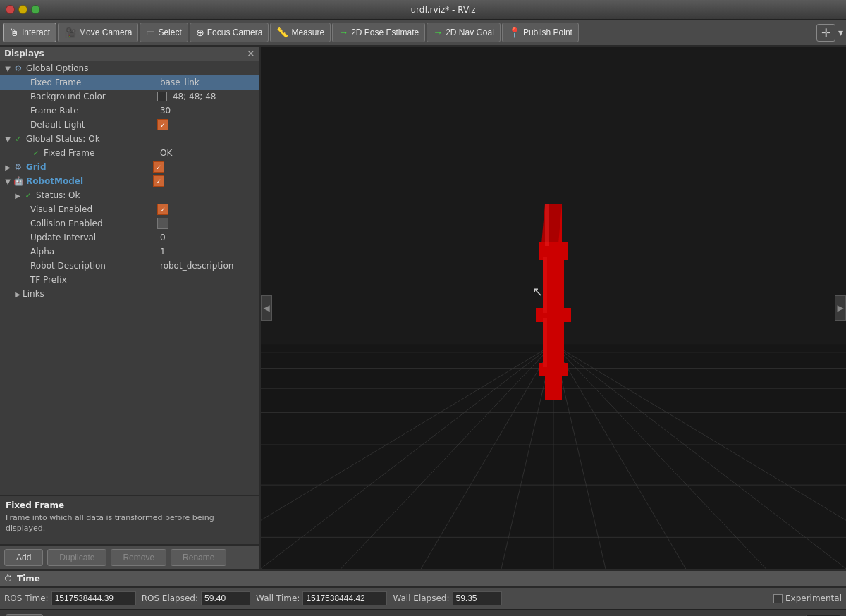 The height and width of the screenshot is (616, 846). Describe the element at coordinates (130, 195) in the screenshot. I see `tree-item-robot-status: ▶ ✓ Status: Ok` at that location.